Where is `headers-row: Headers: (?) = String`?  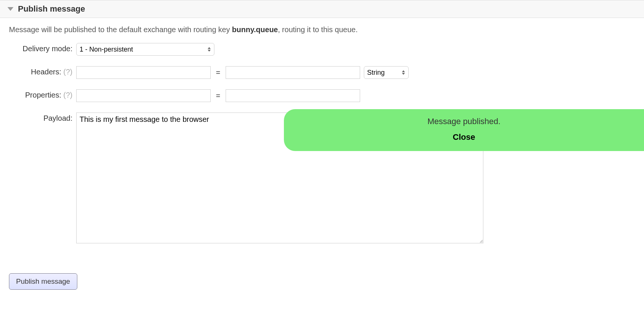
headers-row: Headers: (?) = String is located at coordinates (322, 73).